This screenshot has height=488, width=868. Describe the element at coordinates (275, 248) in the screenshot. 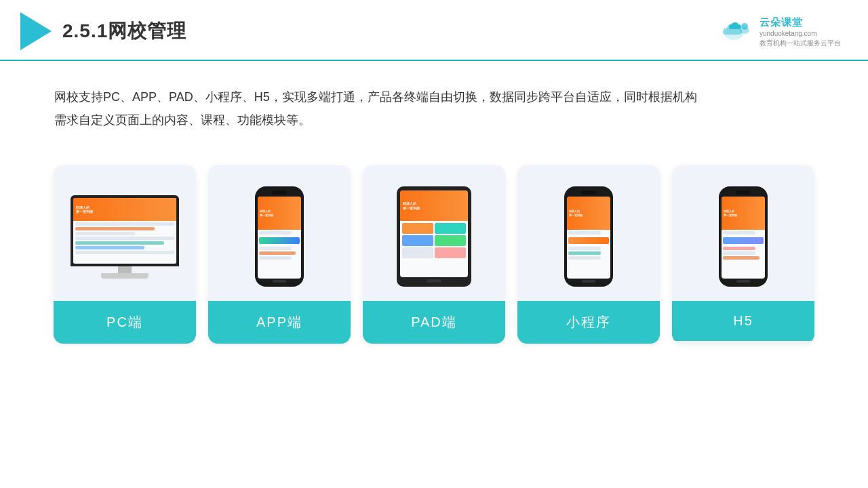

I see `phone-item-2-app` at that location.